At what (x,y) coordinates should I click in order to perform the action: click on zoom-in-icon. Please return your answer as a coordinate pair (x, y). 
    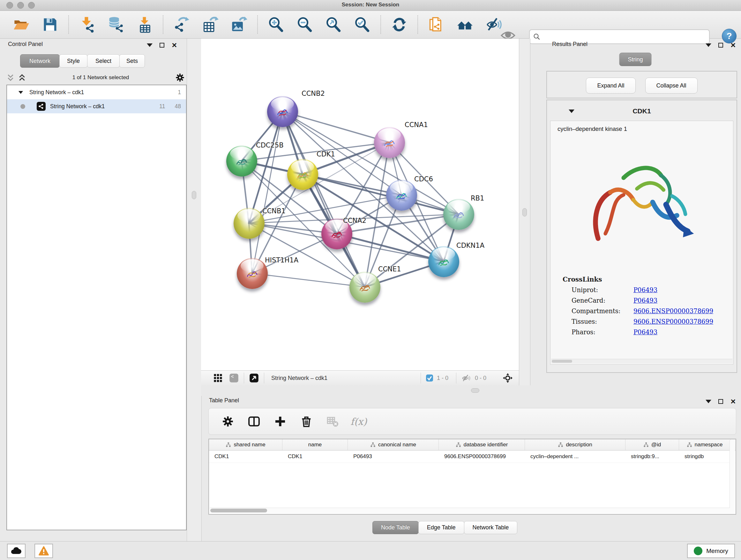
    Looking at the image, I should click on (276, 25).